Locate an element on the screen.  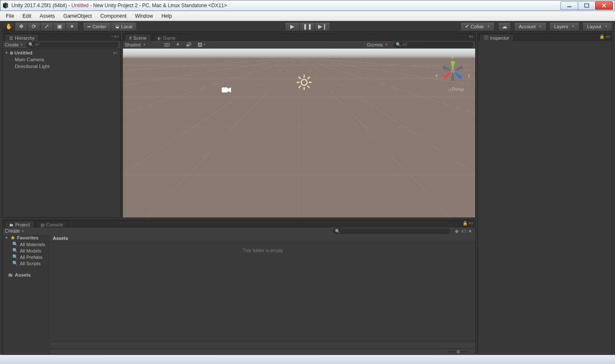
account-dropdown: Account▼ is located at coordinates (531, 27).